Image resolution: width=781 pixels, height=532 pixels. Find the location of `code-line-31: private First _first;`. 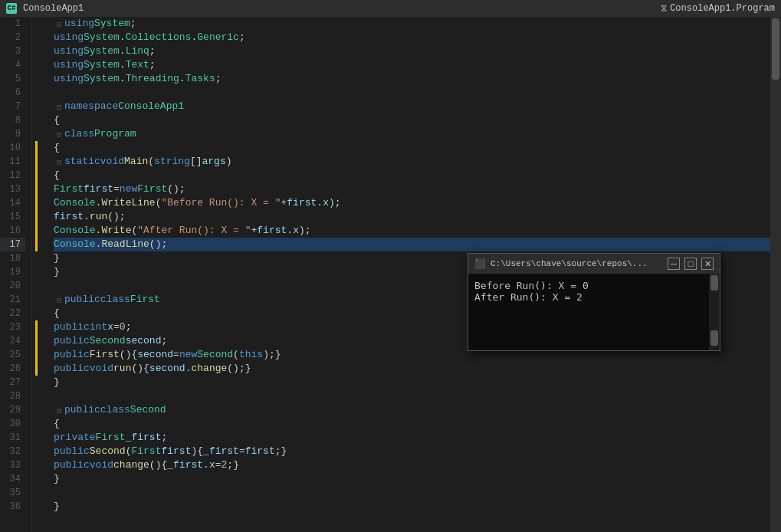

code-line-31: private First _first; is located at coordinates (412, 438).